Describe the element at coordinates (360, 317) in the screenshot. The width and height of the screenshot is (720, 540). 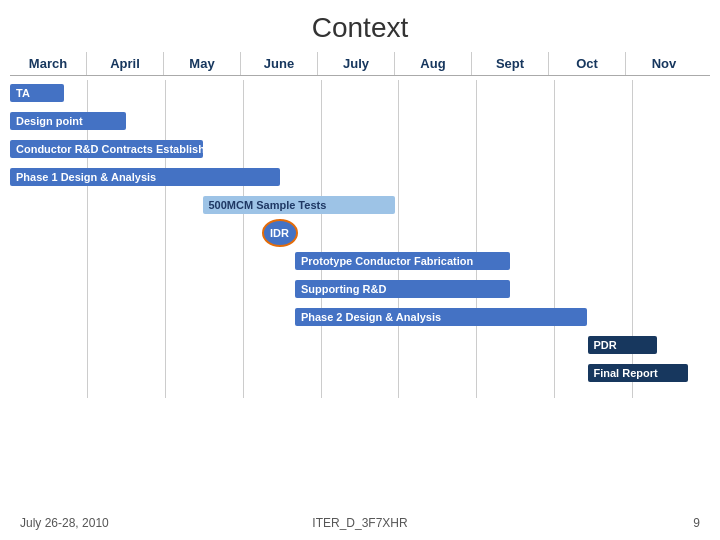
I see `gantt-row-phase2: Phase 2 Design & Analysis` at that location.